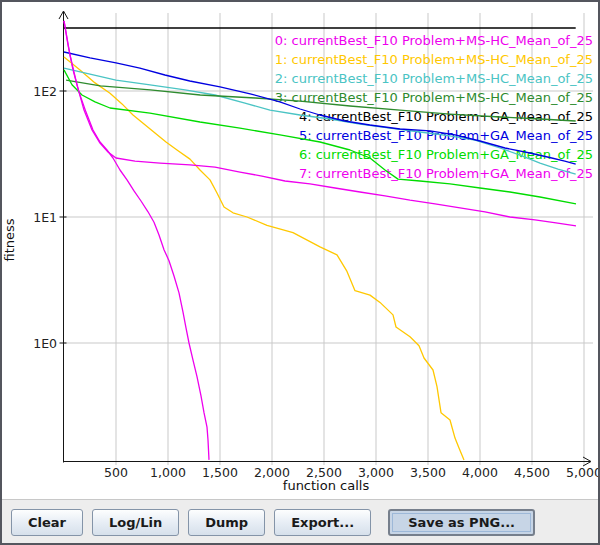 The width and height of the screenshot is (600, 545). I want to click on save-as-png-button: Save as PNG..., so click(462, 522).